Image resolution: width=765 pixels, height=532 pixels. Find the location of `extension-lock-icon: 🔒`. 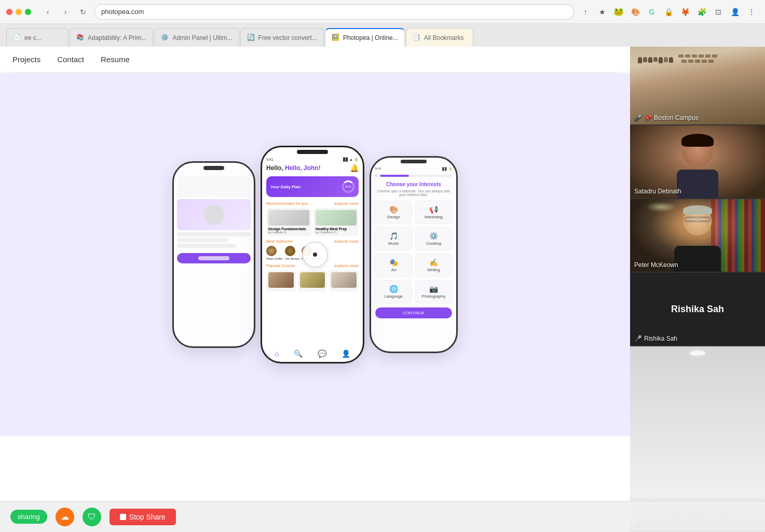

extension-lock-icon: 🔒 is located at coordinates (668, 12).